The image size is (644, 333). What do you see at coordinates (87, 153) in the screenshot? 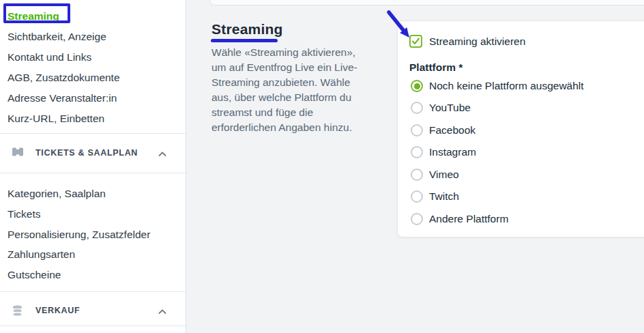
I see `section-label: TICKETS & SAALPLAN` at bounding box center [87, 153].